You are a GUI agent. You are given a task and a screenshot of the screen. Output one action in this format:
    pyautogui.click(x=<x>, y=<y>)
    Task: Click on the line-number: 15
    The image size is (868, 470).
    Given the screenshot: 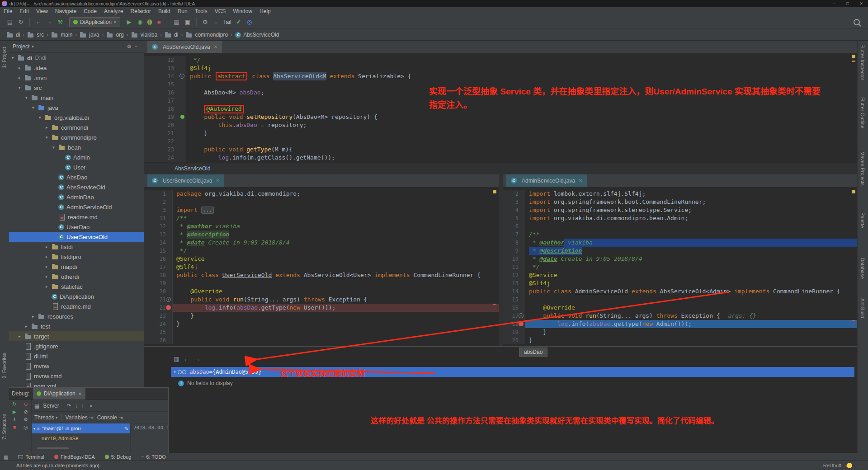 What is the action you would take?
    pyautogui.click(x=165, y=85)
    